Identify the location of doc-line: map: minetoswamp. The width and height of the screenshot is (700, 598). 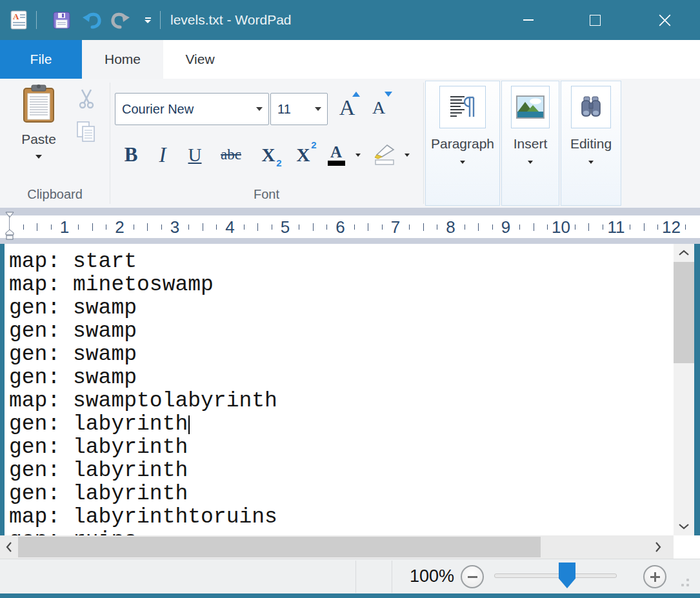
(143, 285).